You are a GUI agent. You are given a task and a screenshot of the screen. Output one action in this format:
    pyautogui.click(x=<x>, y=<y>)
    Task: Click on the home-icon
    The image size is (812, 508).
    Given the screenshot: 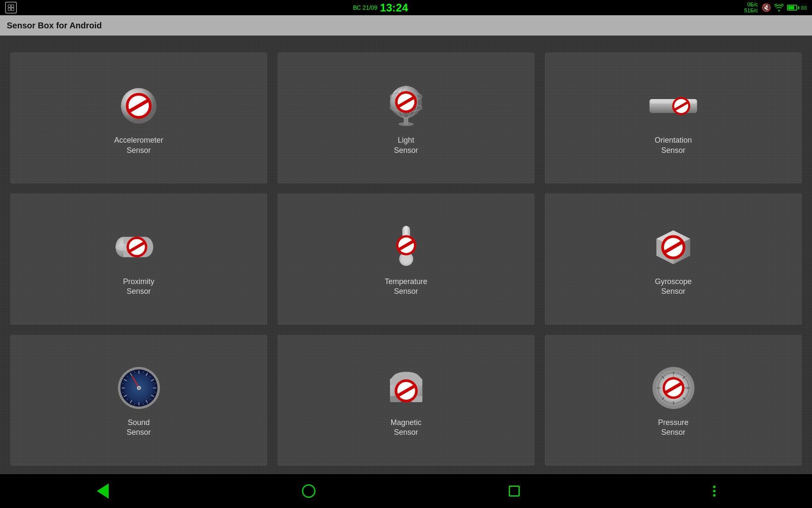 What is the action you would take?
    pyautogui.click(x=309, y=491)
    